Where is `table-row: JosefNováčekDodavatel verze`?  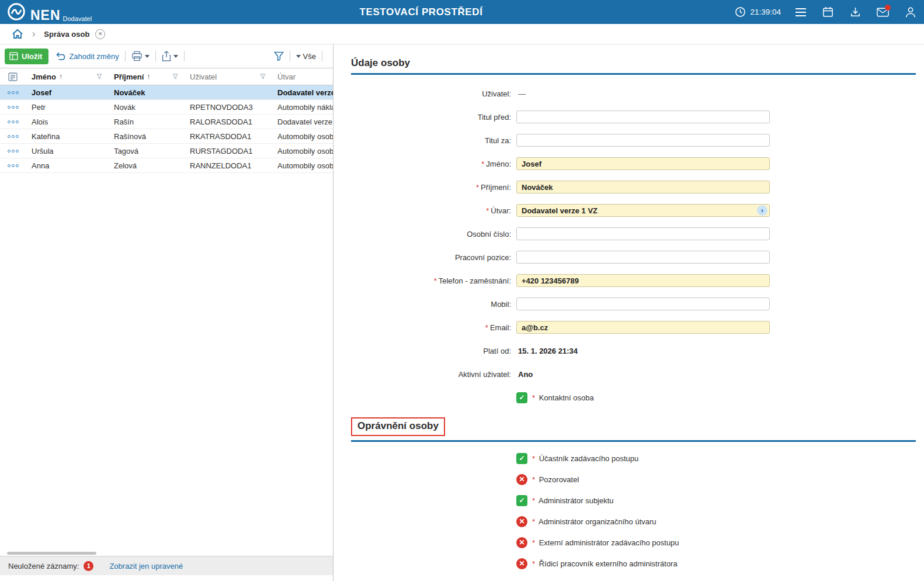
table-row: JosefNováčekDodavatel verze is located at coordinates (166, 92).